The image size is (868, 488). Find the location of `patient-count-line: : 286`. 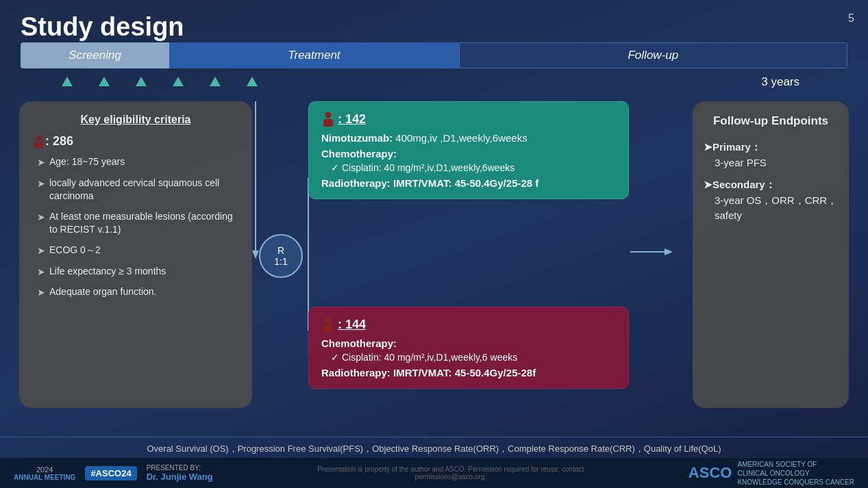

patient-count-line: : 286 is located at coordinates (136, 141).